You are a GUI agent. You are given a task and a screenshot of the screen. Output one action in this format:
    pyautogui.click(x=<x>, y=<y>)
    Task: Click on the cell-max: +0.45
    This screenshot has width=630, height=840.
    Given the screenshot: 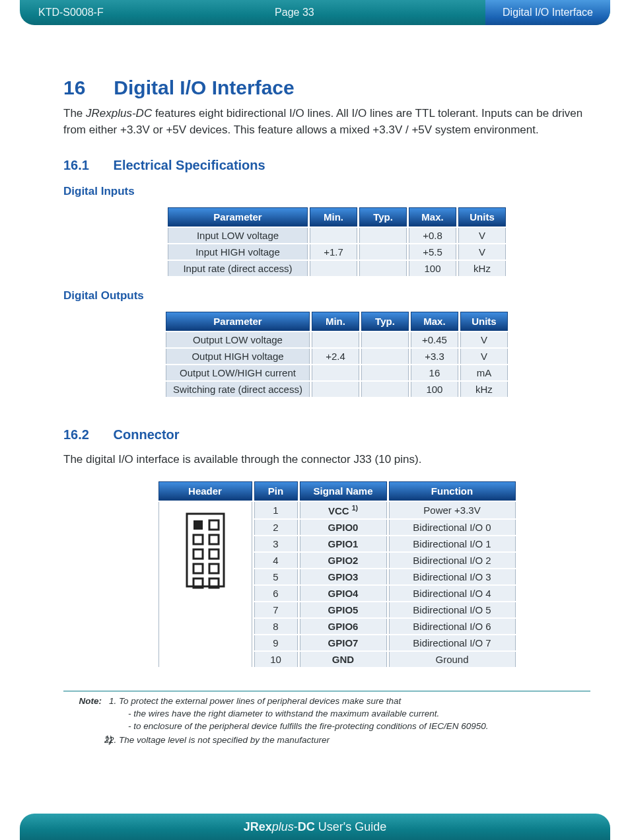 What is the action you would take?
    pyautogui.click(x=435, y=339)
    